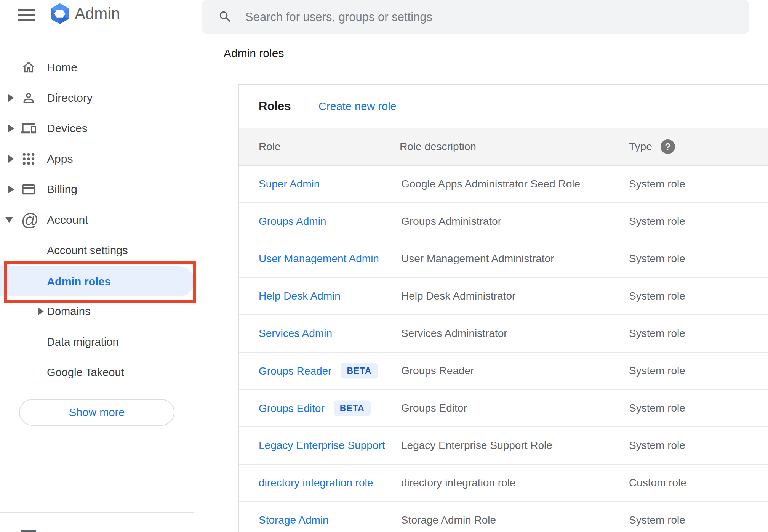  What do you see at coordinates (97, 250) in the screenshot?
I see `sidebar-item-account-settings: Account settings` at bounding box center [97, 250].